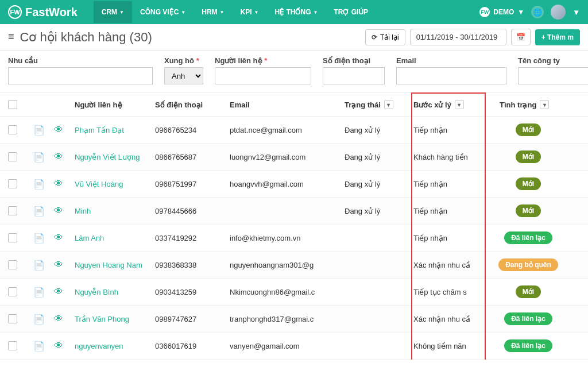 This screenshot has width=588, height=386. Describe the element at coordinates (558, 37) in the screenshot. I see `add-button: + Thêm m` at that location.